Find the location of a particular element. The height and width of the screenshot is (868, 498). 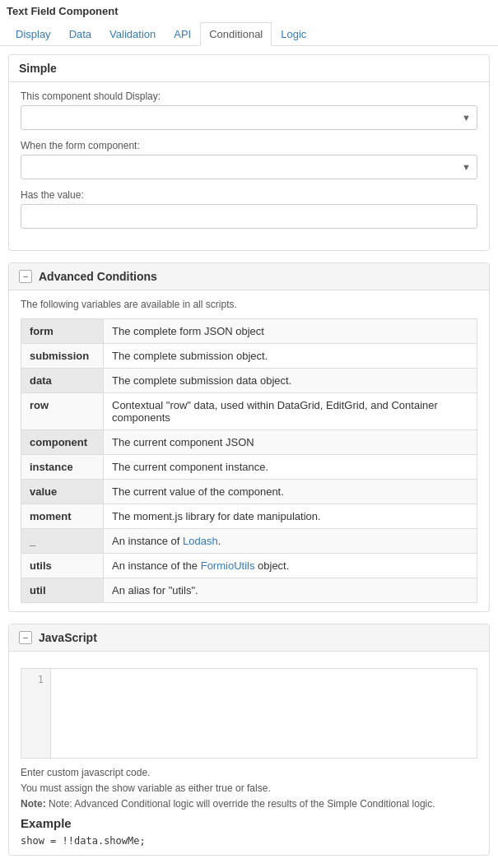

var-name-value: value is located at coordinates (63, 492).